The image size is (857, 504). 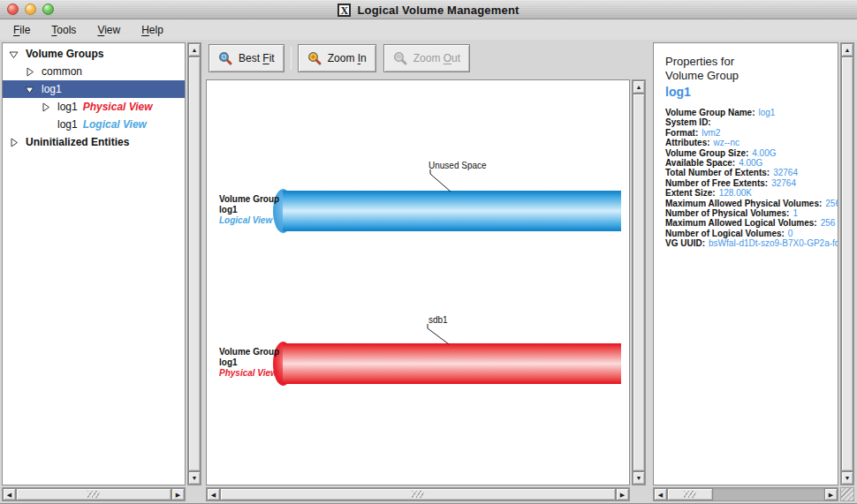 I want to click on property-row: Volume Group Name:log1, so click(x=751, y=113).